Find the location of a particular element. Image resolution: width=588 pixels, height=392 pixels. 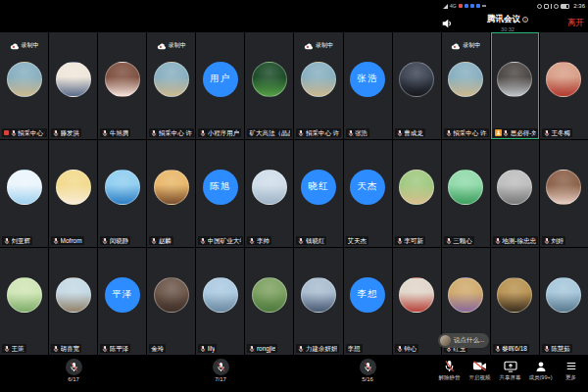

avatar-initials: 李想 is located at coordinates (368, 295).